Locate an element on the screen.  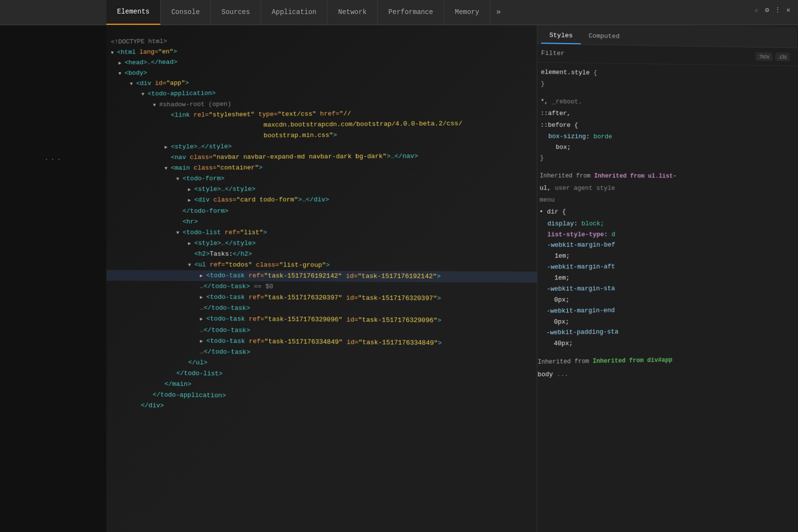
window-controls: ☆ ⚙ ⋮ ✕ is located at coordinates (772, 10).